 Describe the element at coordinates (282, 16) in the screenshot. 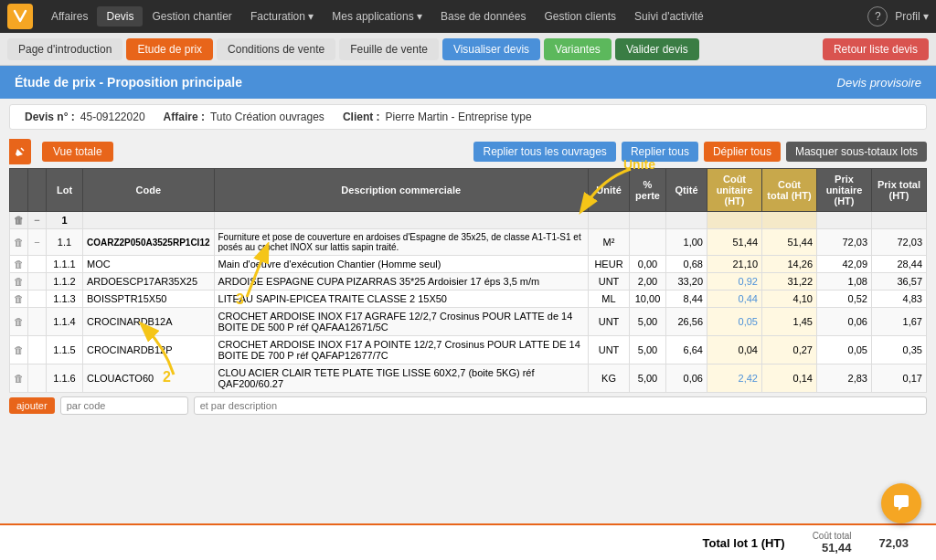

I see `nav-facturation: Facturation ▾` at that location.